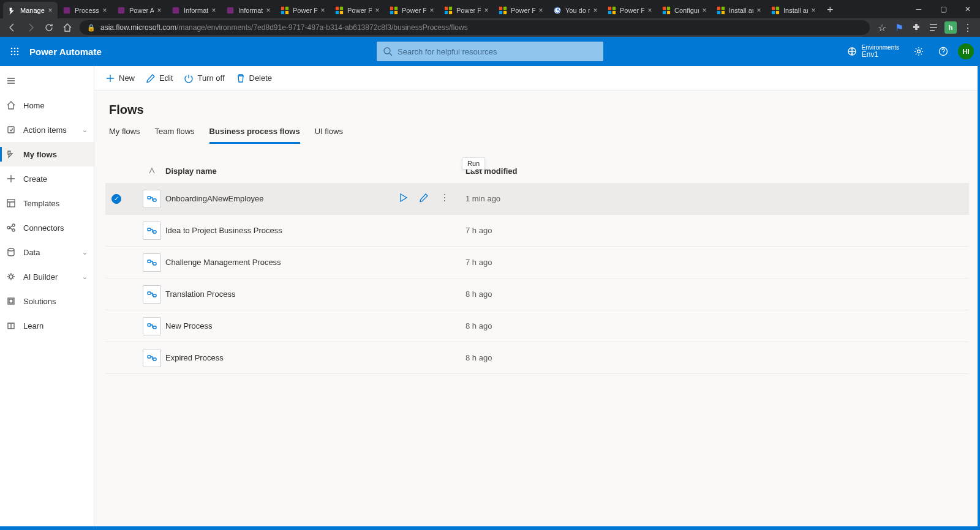 The height and width of the screenshot is (530, 980). Describe the element at coordinates (15, 277) in the screenshot. I see `ai-icon` at that location.